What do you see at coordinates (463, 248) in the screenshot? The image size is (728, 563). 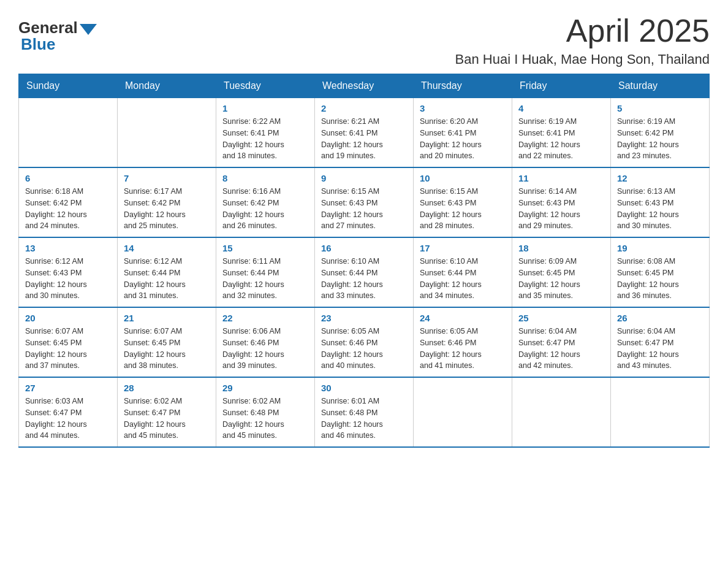 I see `day-number: 17` at bounding box center [463, 248].